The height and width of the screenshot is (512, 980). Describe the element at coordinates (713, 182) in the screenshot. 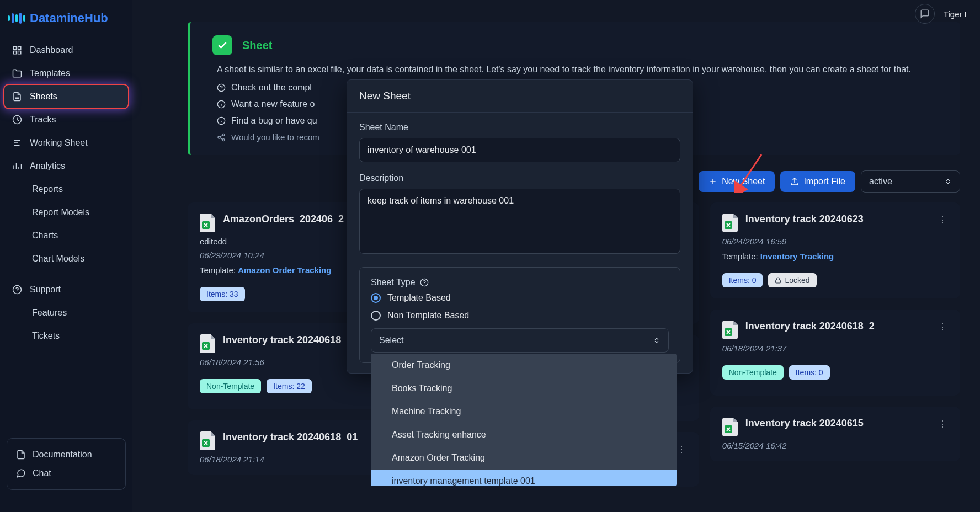

I see `plus-icon` at that location.